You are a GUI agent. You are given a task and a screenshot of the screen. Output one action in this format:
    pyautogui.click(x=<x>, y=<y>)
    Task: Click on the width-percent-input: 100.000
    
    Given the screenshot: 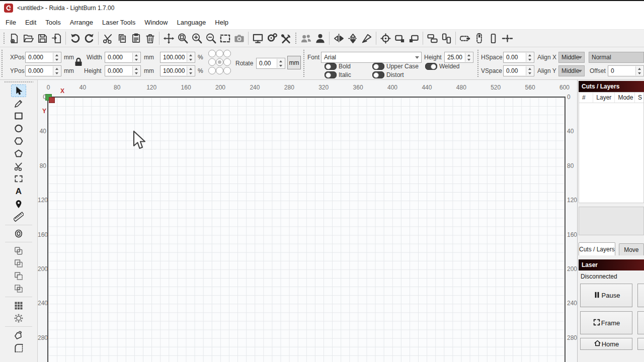 What is the action you would take?
    pyautogui.click(x=178, y=57)
    